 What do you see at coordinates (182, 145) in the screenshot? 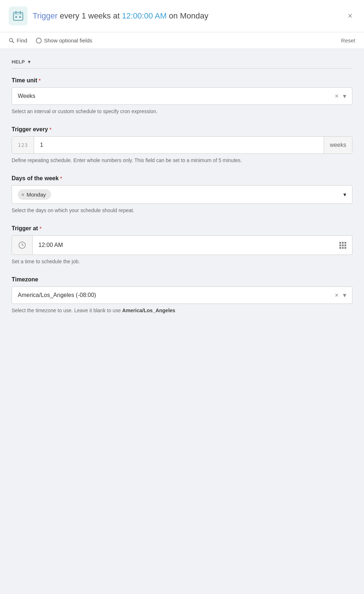
I see `trigger-every-field: 123 weeks` at bounding box center [182, 145].